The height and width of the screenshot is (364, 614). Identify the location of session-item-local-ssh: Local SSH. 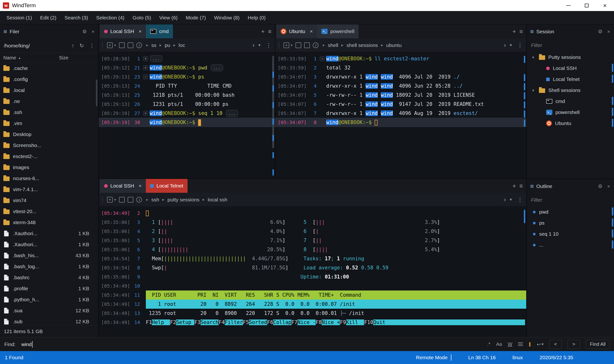
(570, 68).